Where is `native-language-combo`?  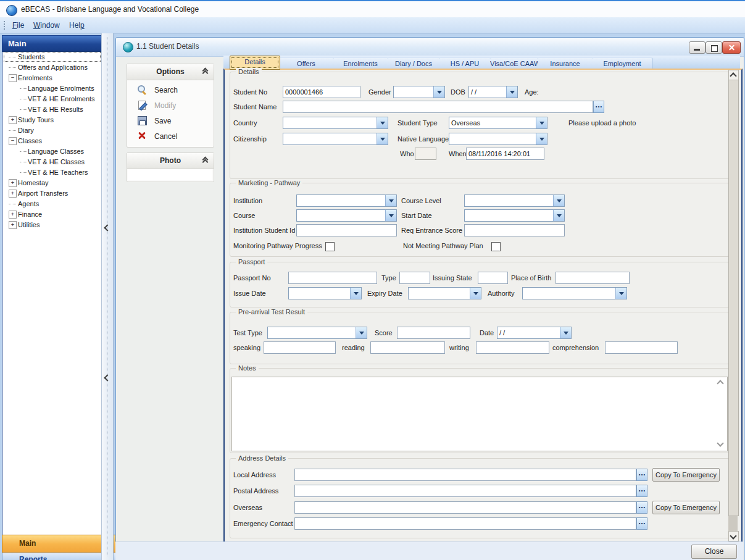 native-language-combo is located at coordinates (498, 139).